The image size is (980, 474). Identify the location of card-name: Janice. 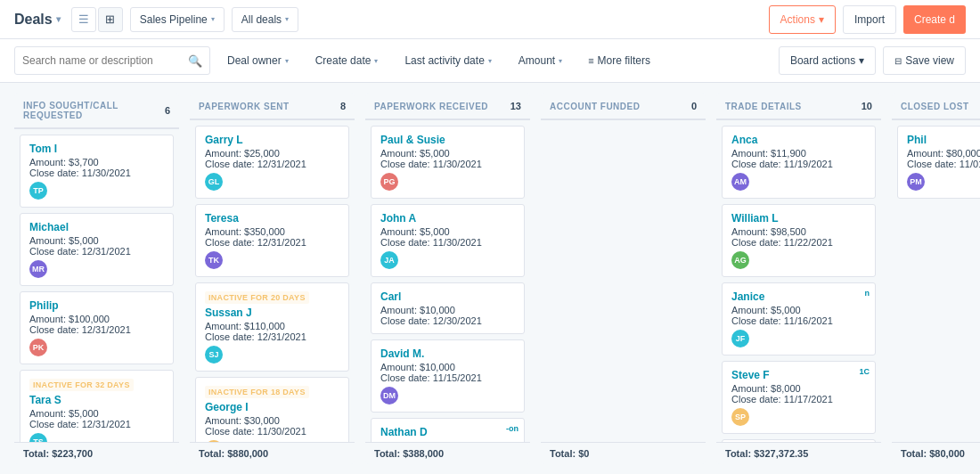
(798, 297).